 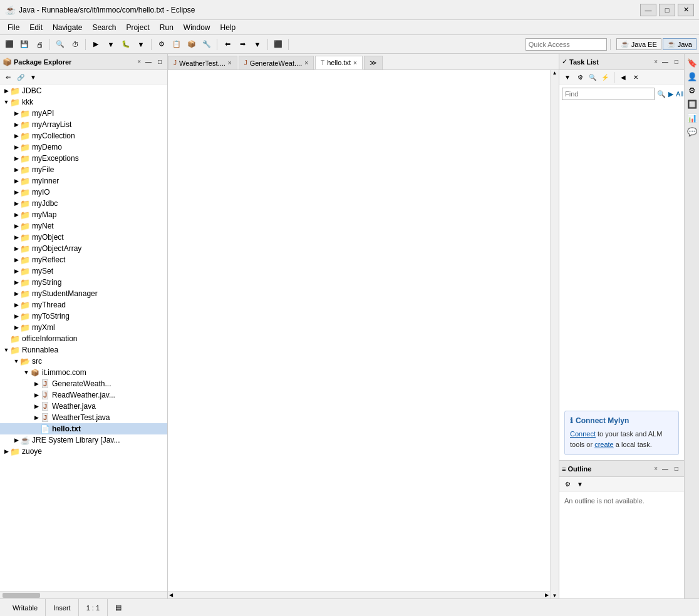 What do you see at coordinates (84, 158) in the screenshot?
I see `tree-item: ▶📁myExceptions` at bounding box center [84, 158].